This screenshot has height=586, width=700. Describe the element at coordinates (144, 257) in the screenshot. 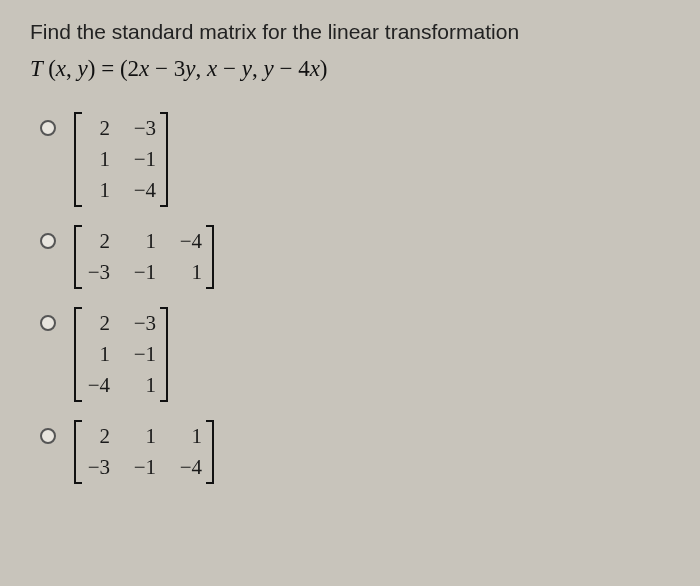

I see `matrix-b: 2 1 −4 −3 −1 1` at that location.